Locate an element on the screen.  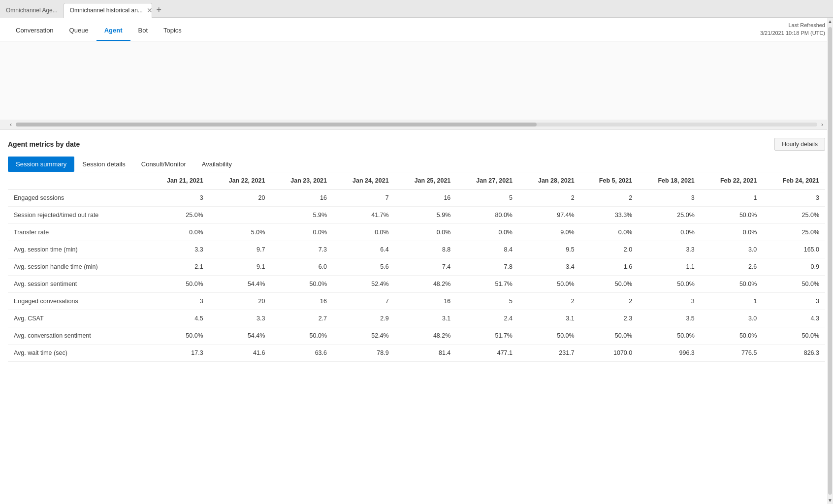
cell-4-8: 1.1 is located at coordinates (670, 267).